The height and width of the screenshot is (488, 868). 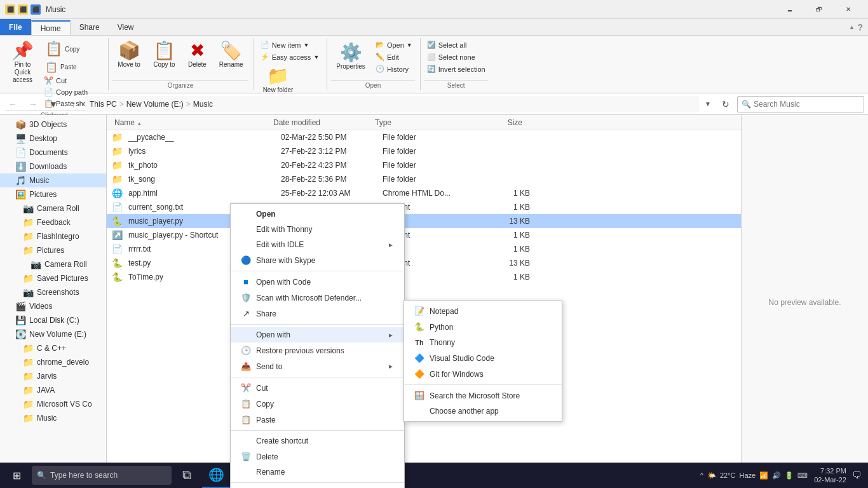 What do you see at coordinates (424, 137) in the screenshot?
I see `file-row-pycache: 📁 __pycache__ 02-Mar-22 5:50 PM File fol…` at bounding box center [424, 137].